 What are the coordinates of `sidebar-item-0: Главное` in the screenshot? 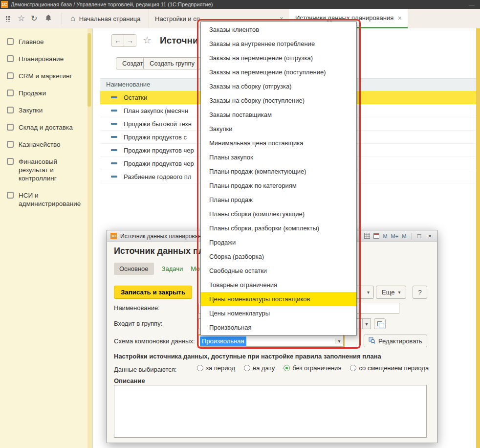 It's located at (46, 42).